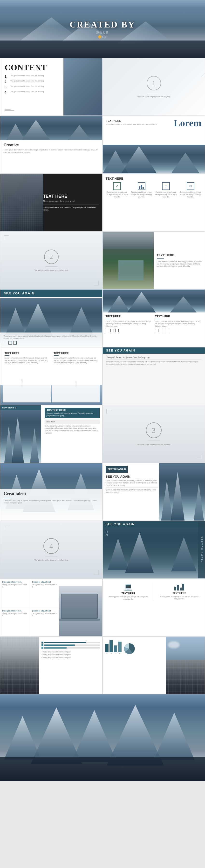  I want to click on laptop-icons-slide: 💻 TEXT HERE Running good times per your …, so click(154, 608).